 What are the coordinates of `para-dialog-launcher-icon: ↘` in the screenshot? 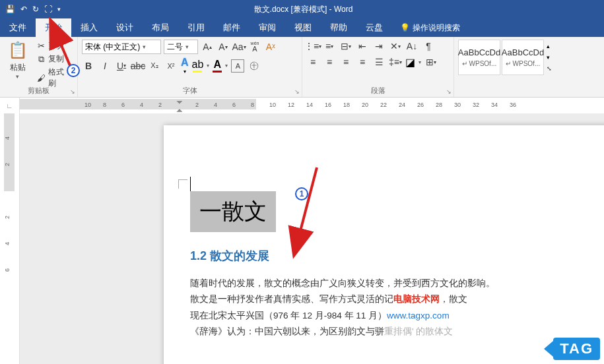 It's located at (449, 92).